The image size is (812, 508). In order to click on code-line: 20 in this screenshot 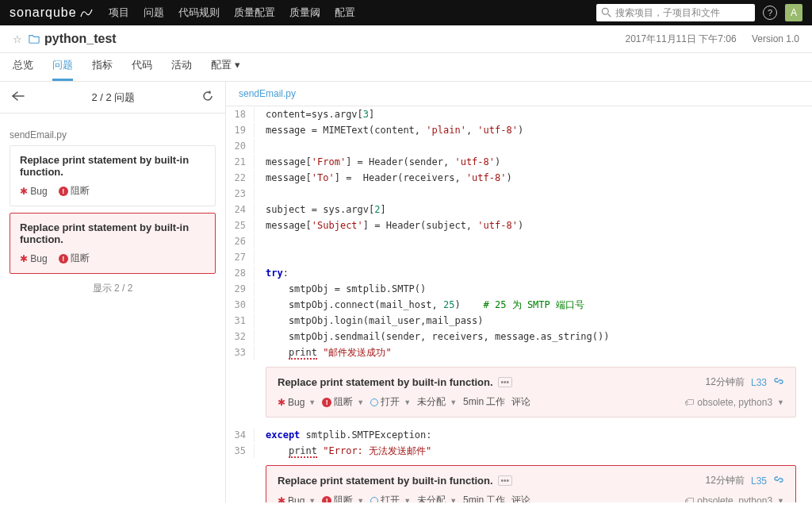, I will do `click(519, 146)`.